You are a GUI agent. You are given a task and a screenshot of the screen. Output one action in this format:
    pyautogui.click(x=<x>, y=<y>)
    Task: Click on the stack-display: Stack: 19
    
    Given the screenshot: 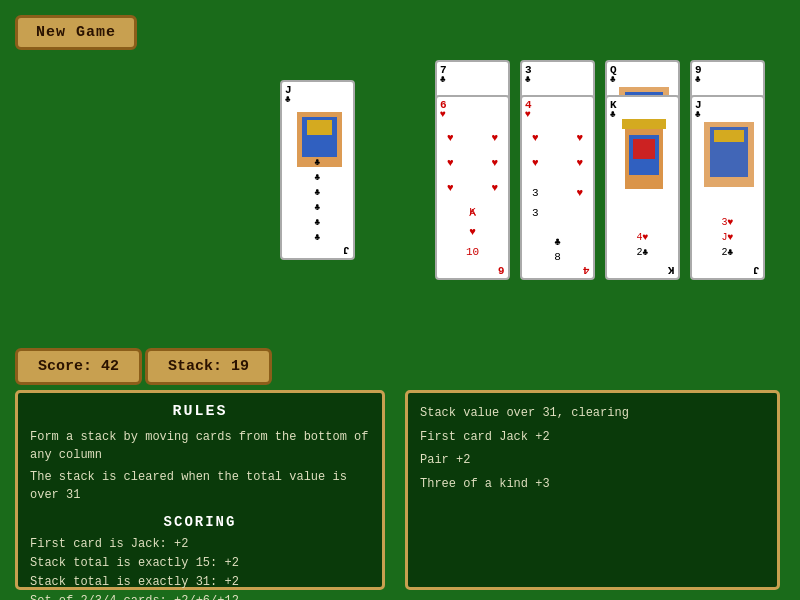 What is the action you would take?
    pyautogui.click(x=208, y=366)
    